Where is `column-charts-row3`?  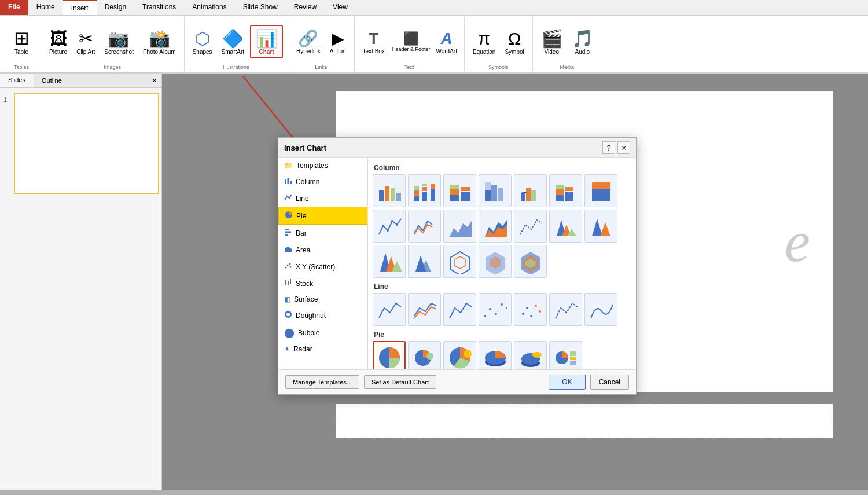 column-charts-row3 is located at coordinates (502, 262).